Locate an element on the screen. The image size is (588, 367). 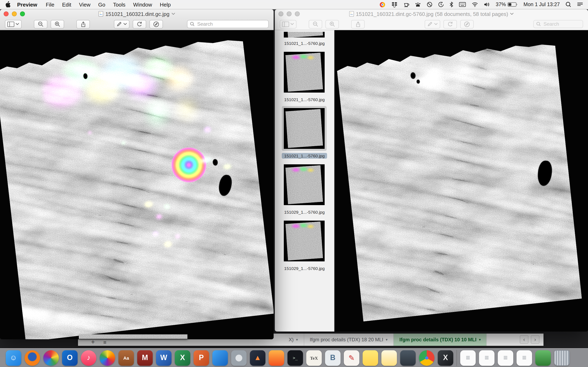
menu-bar-clock: Mon 1 Jul 13:27 is located at coordinates (542, 4).